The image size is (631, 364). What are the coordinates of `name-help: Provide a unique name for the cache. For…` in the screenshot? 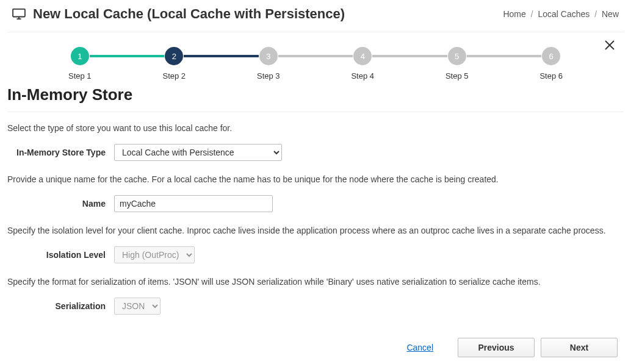 It's located at (316, 179).